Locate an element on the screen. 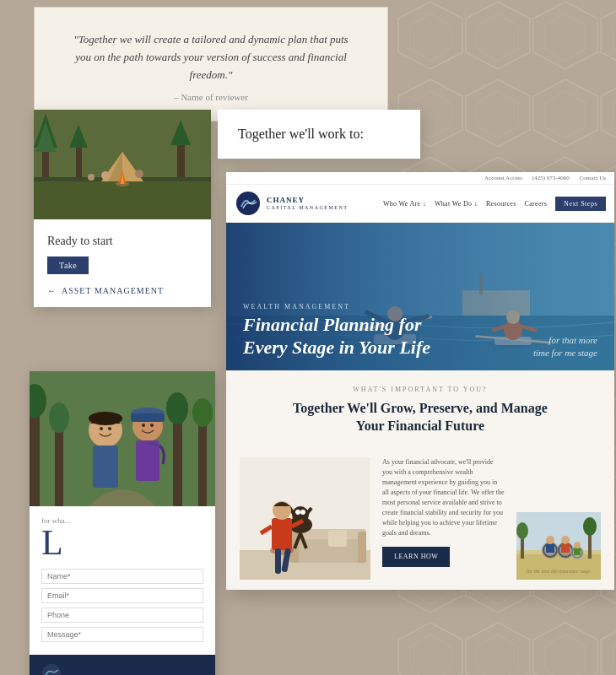  logo-name: CHANEY is located at coordinates (307, 201).